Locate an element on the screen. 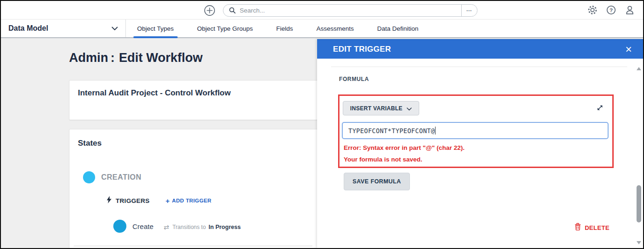 This screenshot has width=644, height=249. formula-error-highlight-box: INSERT VARIABLE TYPEOFCONT*TYP is located at coordinates (476, 131).